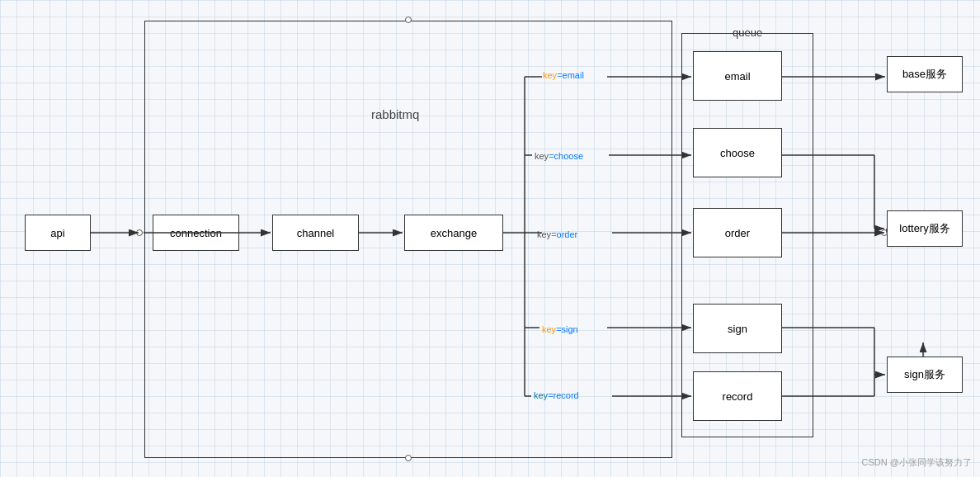 The image size is (980, 477). I want to click on node-channel-label: channel, so click(316, 233).